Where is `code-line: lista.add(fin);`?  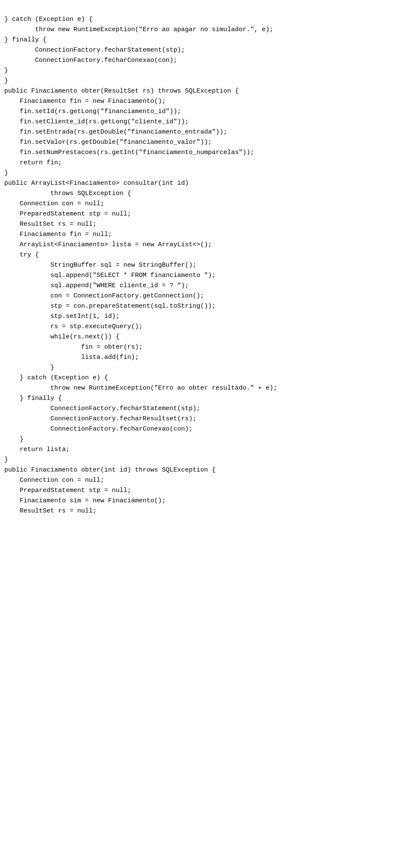
code-line: lista.add(fin); is located at coordinates (205, 358).